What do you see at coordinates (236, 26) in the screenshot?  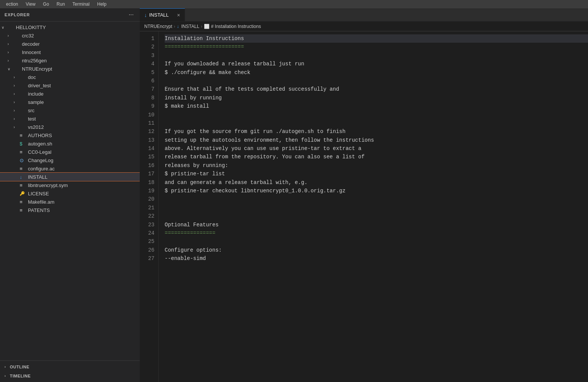 I see `breadcrumb-part-section: # Installation Instructions` at bounding box center [236, 26].